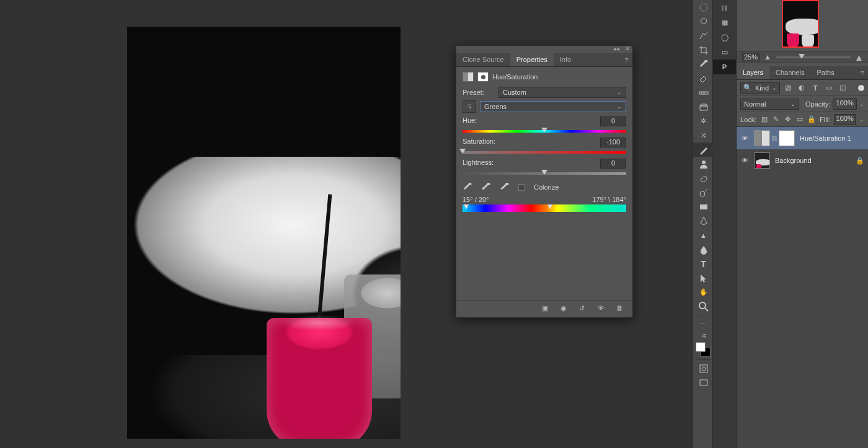 This screenshot has height=448, width=868. Describe the element at coordinates (703, 368) in the screenshot. I see `quick-mask-icon` at that location.